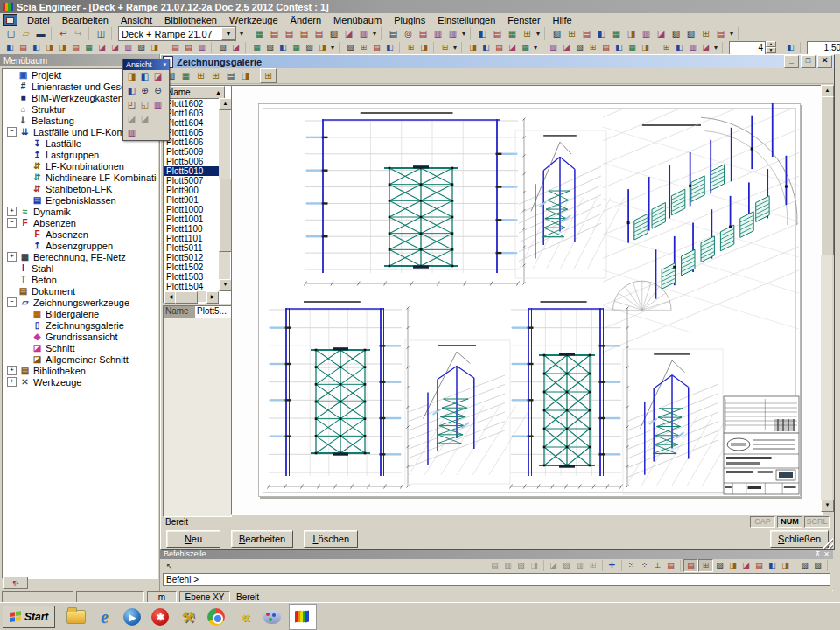  What do you see at coordinates (606, 47) in the screenshot?
I see `member-prop-5-icon: ▤` at bounding box center [606, 47].